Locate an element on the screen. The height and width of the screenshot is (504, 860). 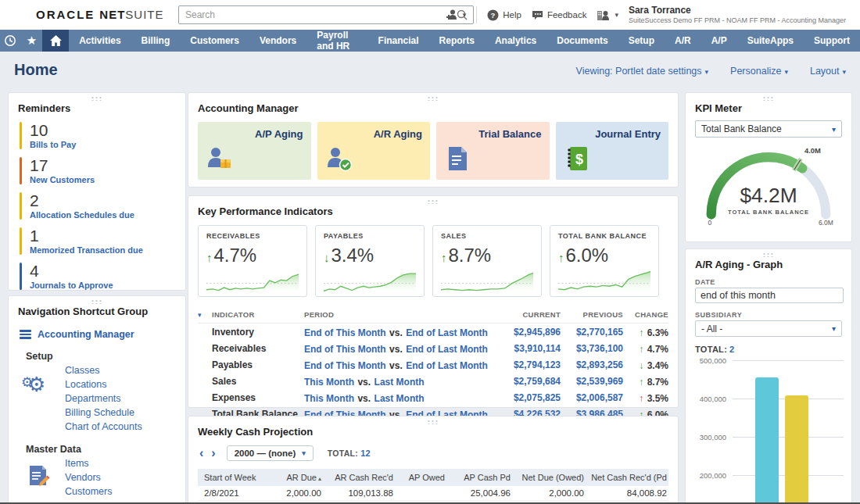
shortcut-link-billing-schedule: Billing Schedule is located at coordinates (125, 413).